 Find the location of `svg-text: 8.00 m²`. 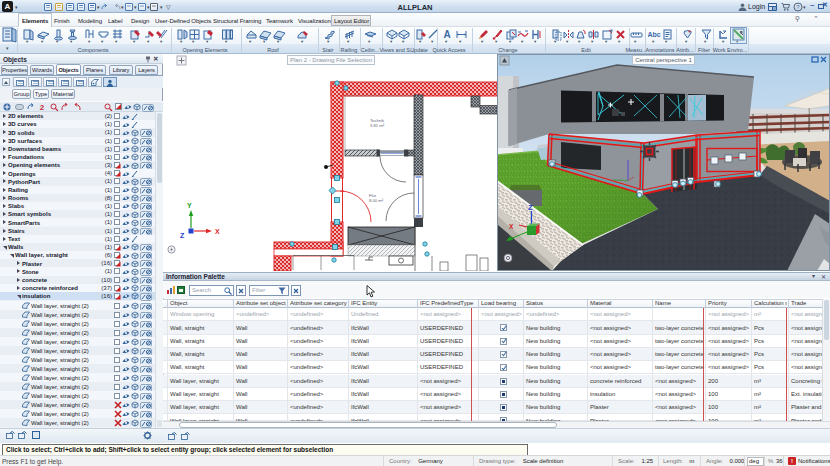

svg-text: 8.00 m² is located at coordinates (376, 200).